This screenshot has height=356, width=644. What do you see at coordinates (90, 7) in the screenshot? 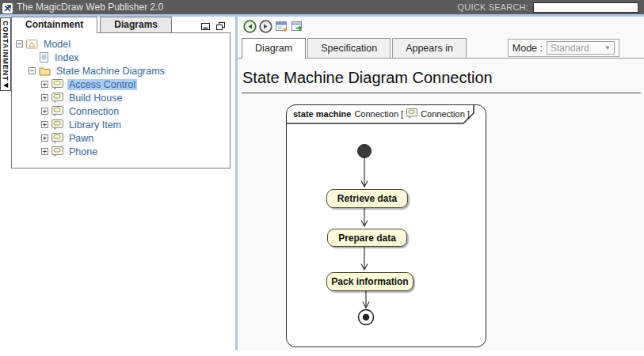
I see `app-title: The MagicDraw Web Publisher 2.0` at bounding box center [90, 7].